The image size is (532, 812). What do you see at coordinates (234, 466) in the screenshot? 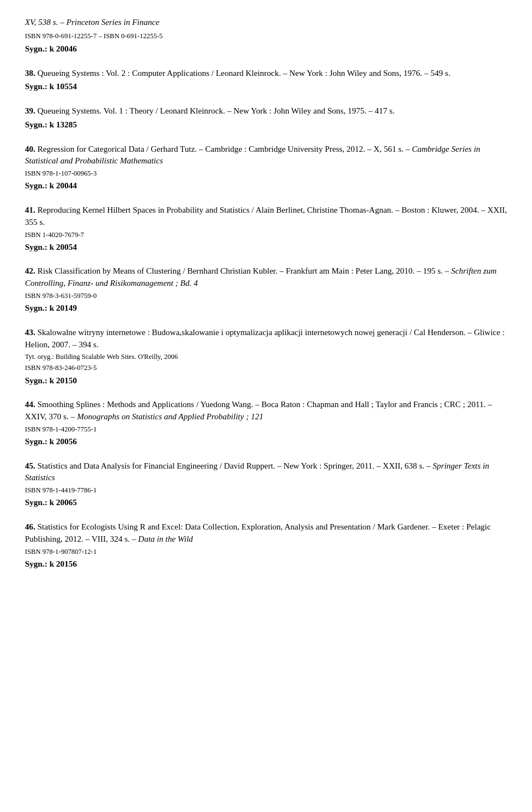
I see `entry-main-text: Statistics and Data Analysis for Financi…` at bounding box center [234, 466].